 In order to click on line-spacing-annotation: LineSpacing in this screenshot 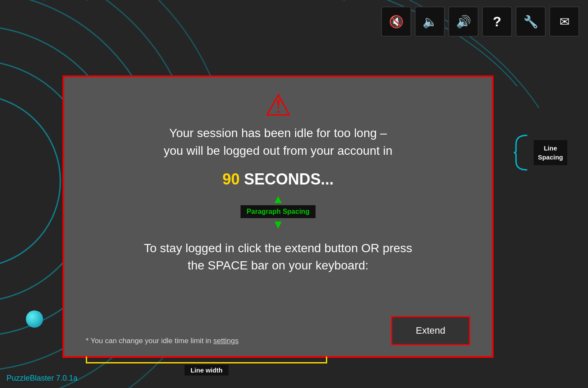, I will do `click(540, 153)`.